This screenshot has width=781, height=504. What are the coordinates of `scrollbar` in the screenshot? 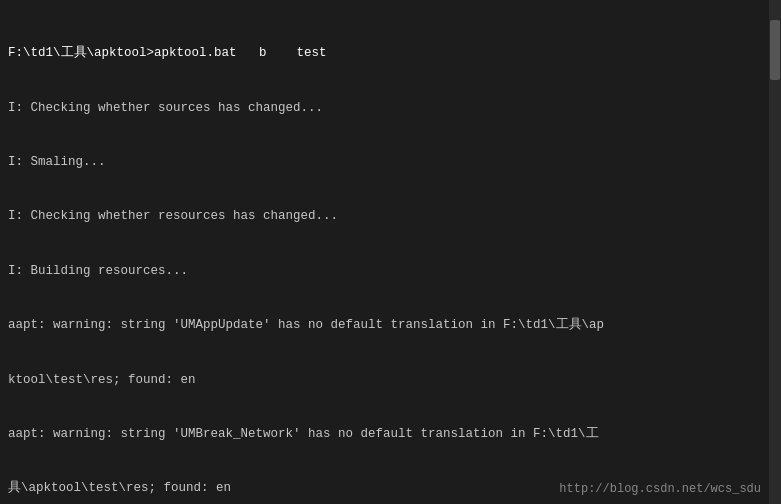 It's located at (775, 252).